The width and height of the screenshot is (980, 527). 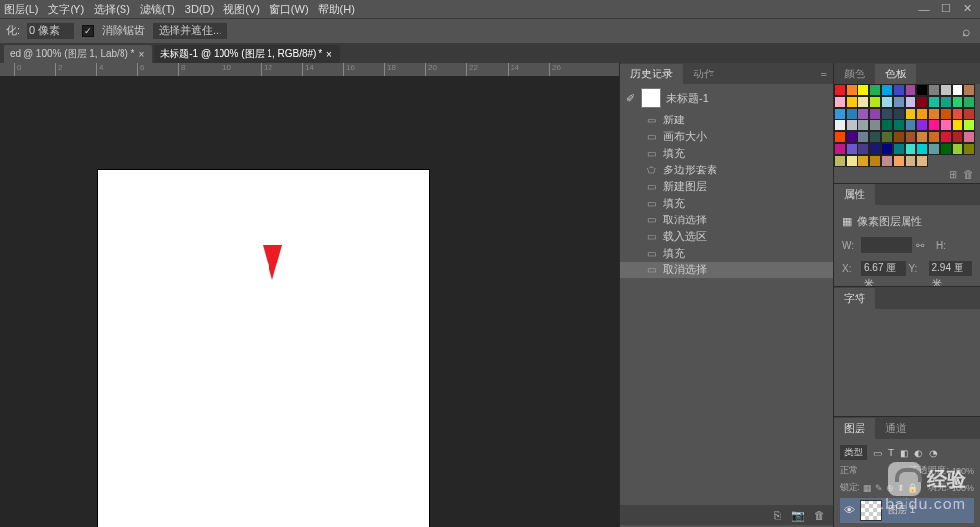 I want to click on history-item-0: ▭新建, so click(x=727, y=120).